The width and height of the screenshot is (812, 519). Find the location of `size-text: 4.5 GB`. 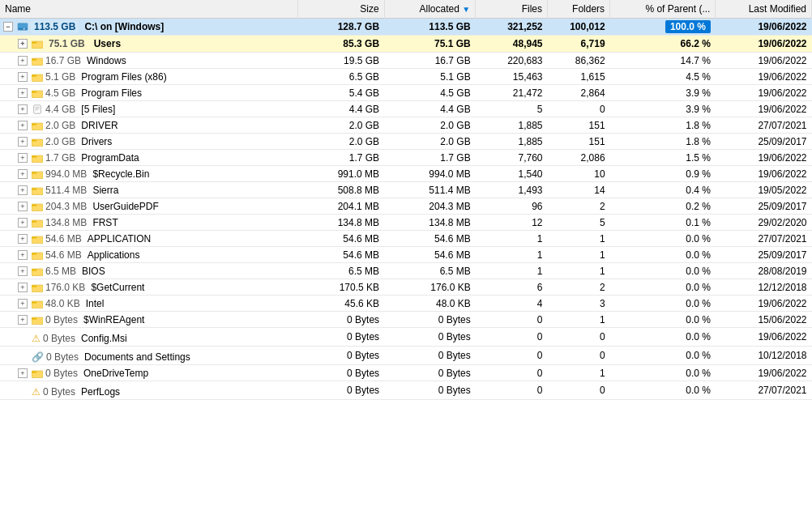

size-text: 4.5 GB is located at coordinates (60, 93).